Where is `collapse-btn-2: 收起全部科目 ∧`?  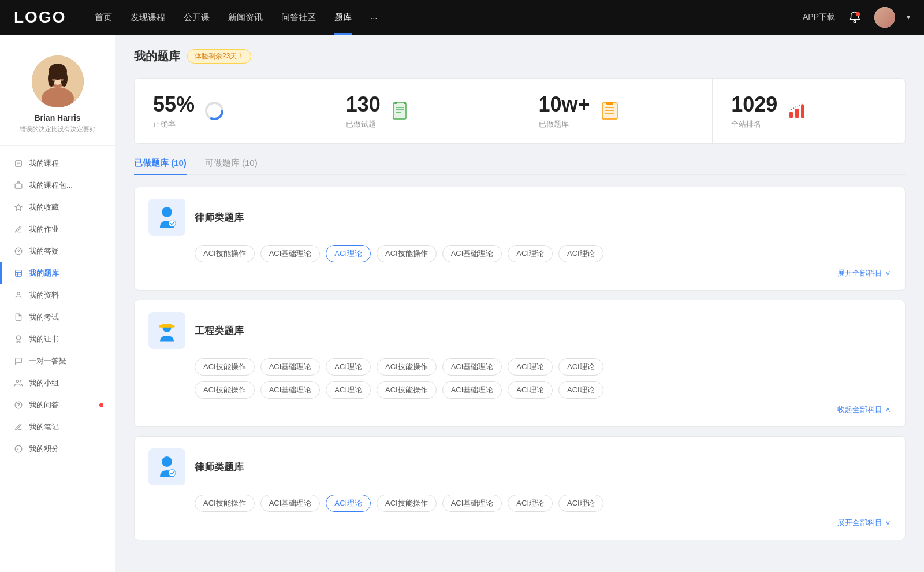
collapse-btn-2: 收起全部科目 ∧ is located at coordinates (520, 410).